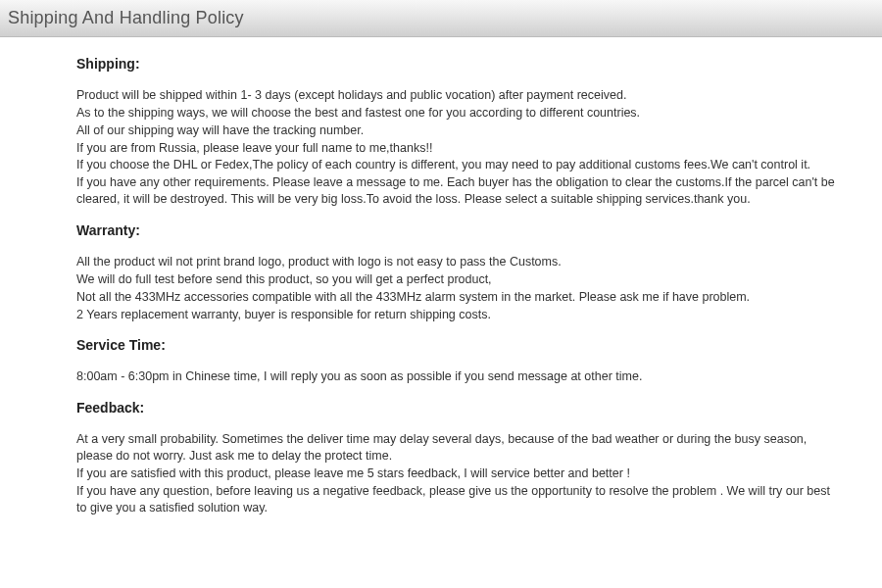  What do you see at coordinates (460, 231) in the screenshot?
I see `warranty-heading: Warranty:` at bounding box center [460, 231].